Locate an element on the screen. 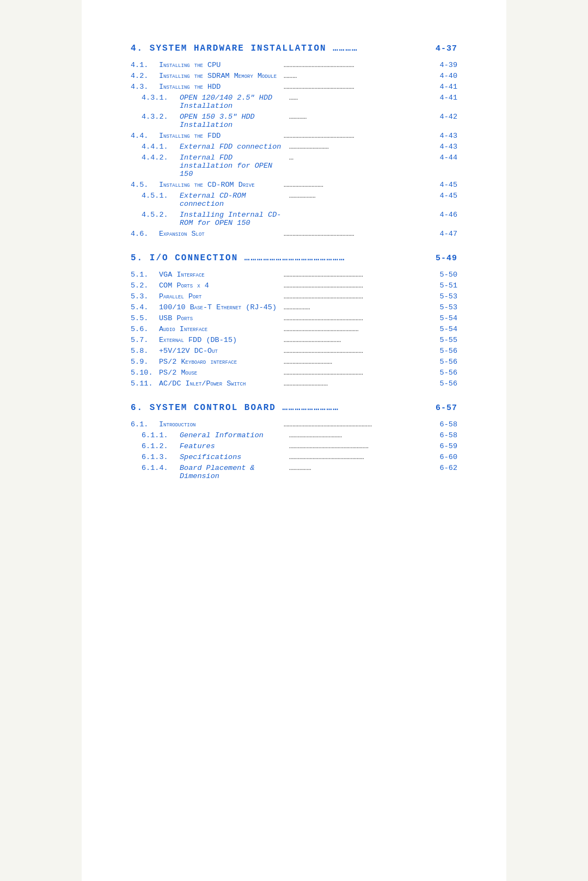  item-label: General Information is located at coordinates (233, 436).